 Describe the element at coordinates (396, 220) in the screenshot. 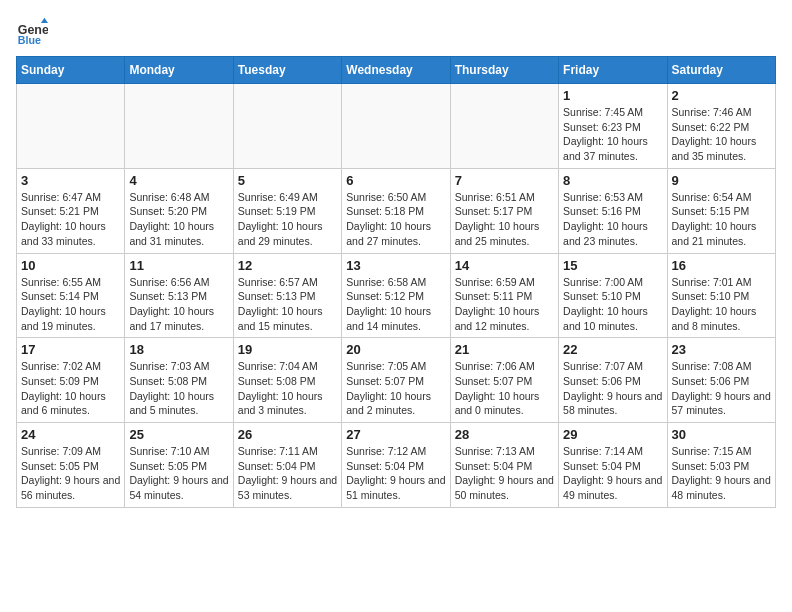

I see `day-info: Sunrise: 6:50 AM Sunset: 5:18 PM Dayligh…` at that location.